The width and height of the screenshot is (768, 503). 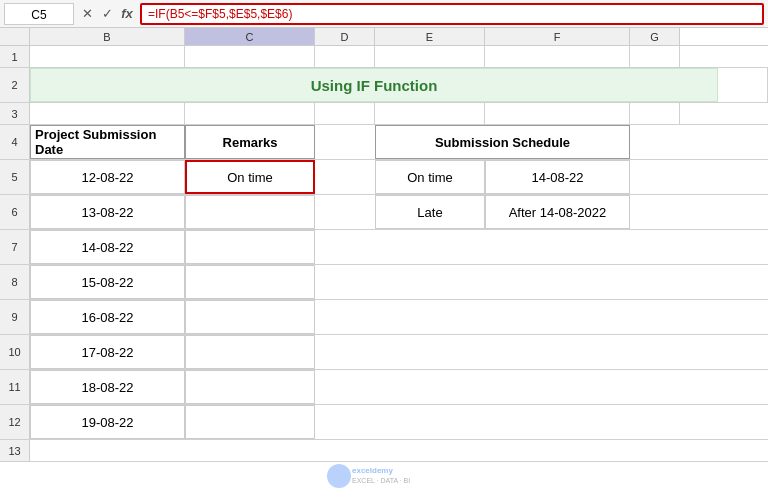 I want to click on cell-reference-box: C5, so click(x=39, y=14).